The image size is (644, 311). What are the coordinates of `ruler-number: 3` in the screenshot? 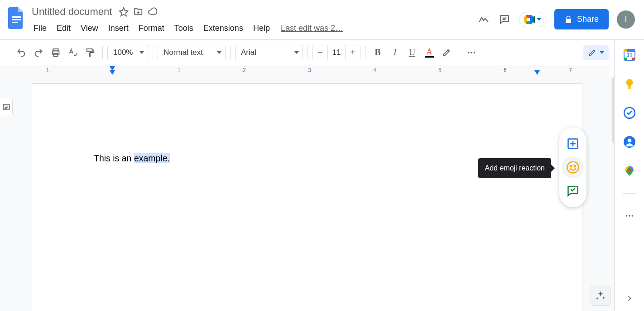 It's located at (310, 70).